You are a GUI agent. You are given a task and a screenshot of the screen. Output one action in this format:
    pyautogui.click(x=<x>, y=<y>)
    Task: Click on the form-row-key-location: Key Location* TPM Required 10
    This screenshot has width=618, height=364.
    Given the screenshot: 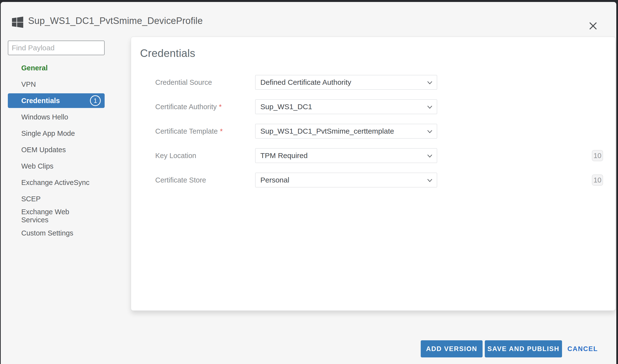 What is the action you would take?
    pyautogui.click(x=373, y=160)
    